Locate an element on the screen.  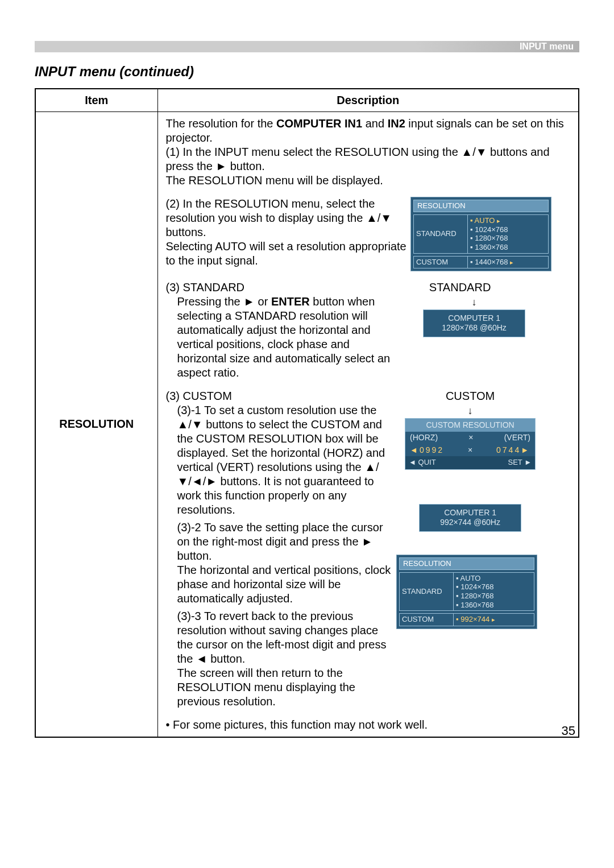
intro-paragraph: The resolution for the COMPUTER IN1 and … is located at coordinates (368, 152).